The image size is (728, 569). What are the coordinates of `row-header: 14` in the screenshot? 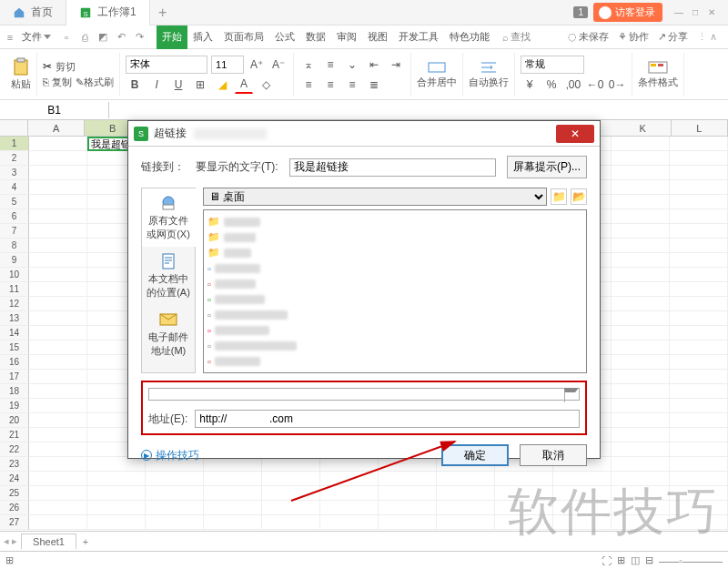 It's located at (15, 333).